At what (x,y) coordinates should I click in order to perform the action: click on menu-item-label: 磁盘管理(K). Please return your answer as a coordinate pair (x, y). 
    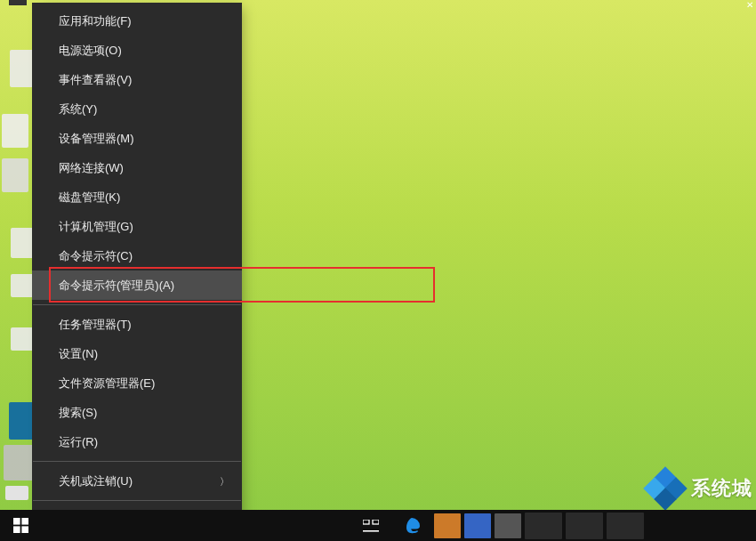
    Looking at the image, I should click on (89, 198).